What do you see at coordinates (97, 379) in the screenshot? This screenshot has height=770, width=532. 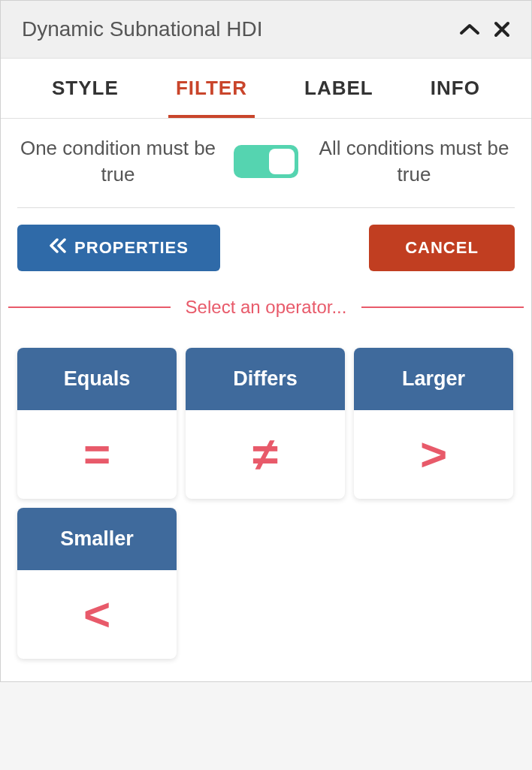 I see `operator-label: Equals` at bounding box center [97, 379].